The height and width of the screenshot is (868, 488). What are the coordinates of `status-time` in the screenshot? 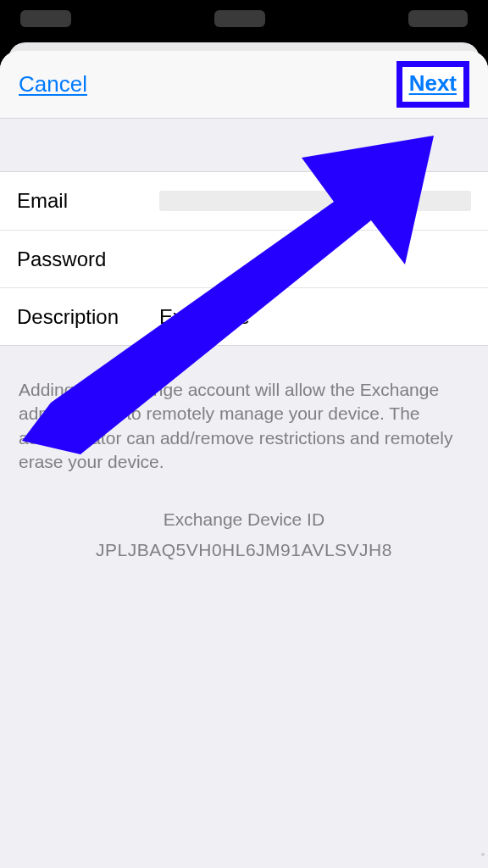 It's located at (46, 19).